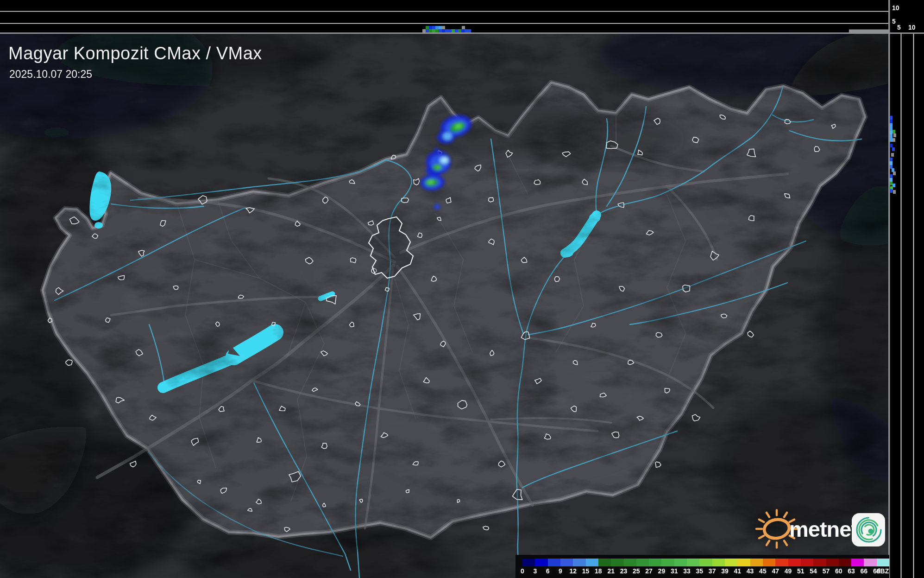 Image resolution: width=924 pixels, height=578 pixels. Describe the element at coordinates (135, 54) in the screenshot. I see `page-title: Magyar Kompozit CMax / VMax` at that location.